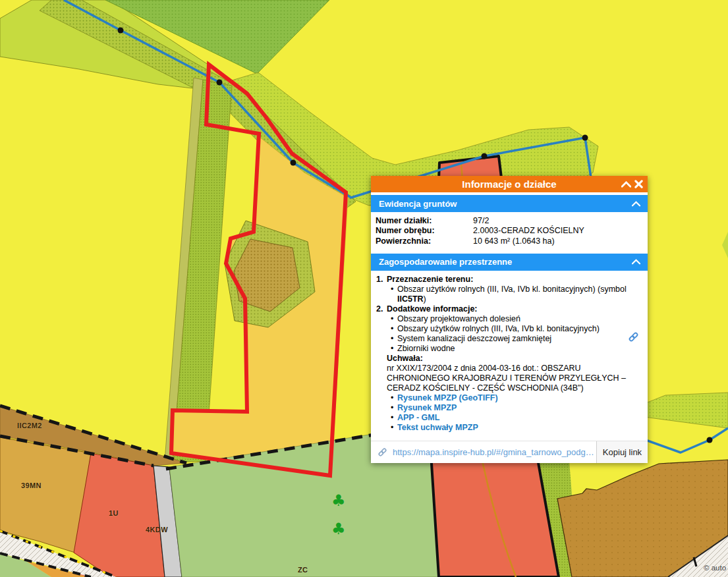  Describe the element at coordinates (303, 570) in the screenshot. I see `map-zone-label: ZC` at that location.